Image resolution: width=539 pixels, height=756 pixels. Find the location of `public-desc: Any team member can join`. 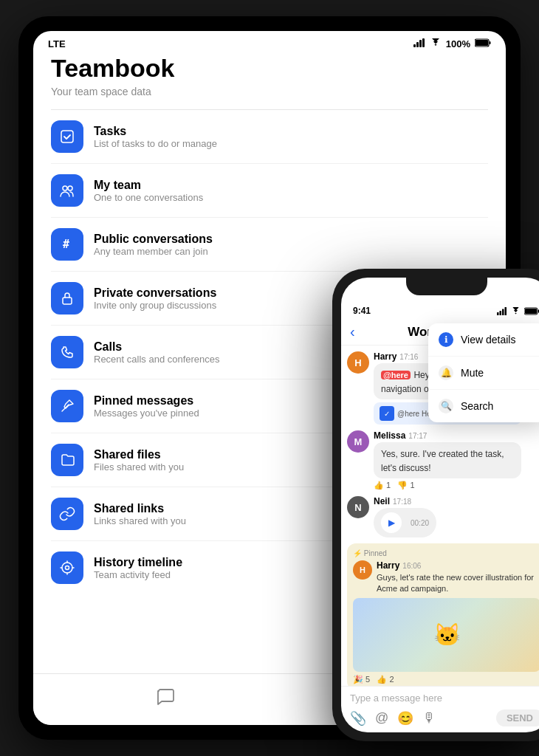

public-desc: Any team member can join is located at coordinates (291, 251).